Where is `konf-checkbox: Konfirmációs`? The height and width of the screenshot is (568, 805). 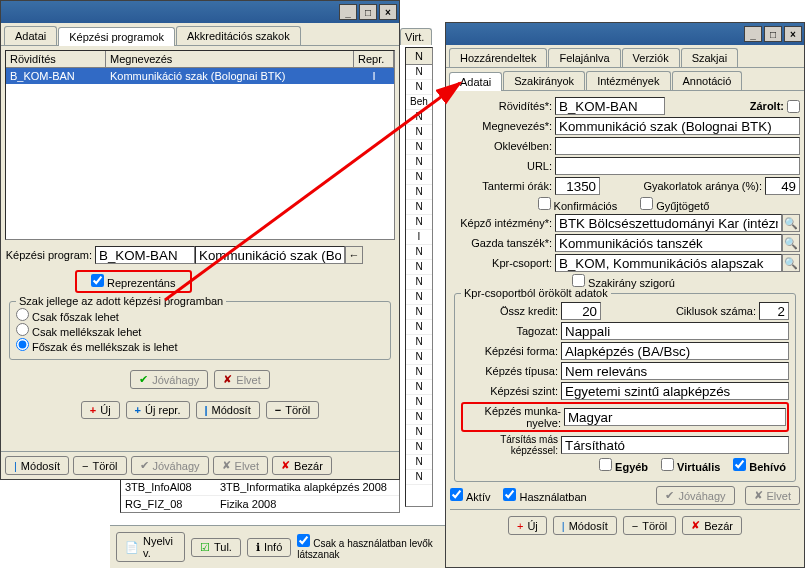 konf-checkbox: Konfirmációs is located at coordinates (580, 204).